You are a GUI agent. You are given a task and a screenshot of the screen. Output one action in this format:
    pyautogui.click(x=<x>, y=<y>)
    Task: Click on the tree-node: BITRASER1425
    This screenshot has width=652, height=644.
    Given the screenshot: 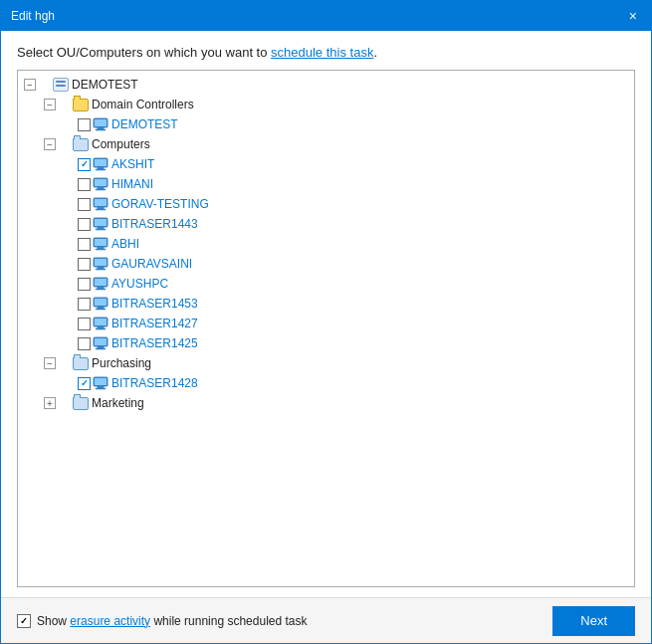 What is the action you would take?
    pyautogui.click(x=326, y=343)
    